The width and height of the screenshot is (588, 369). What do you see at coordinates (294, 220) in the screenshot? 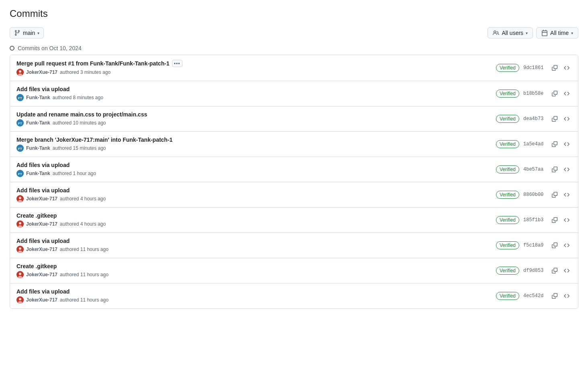
I see `commit-item: Create .gitkeep JokerXue-717 authored 4 …` at bounding box center [294, 220].